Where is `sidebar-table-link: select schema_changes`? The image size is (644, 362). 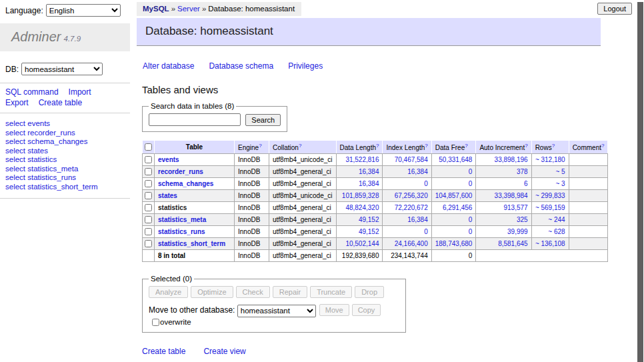 sidebar-table-link: select schema_changes is located at coordinates (68, 141).